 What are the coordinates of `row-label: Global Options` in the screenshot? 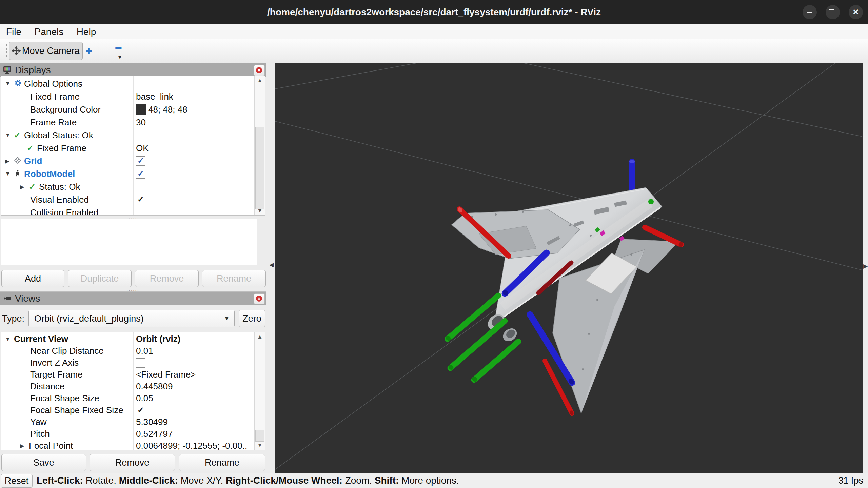 It's located at (53, 84).